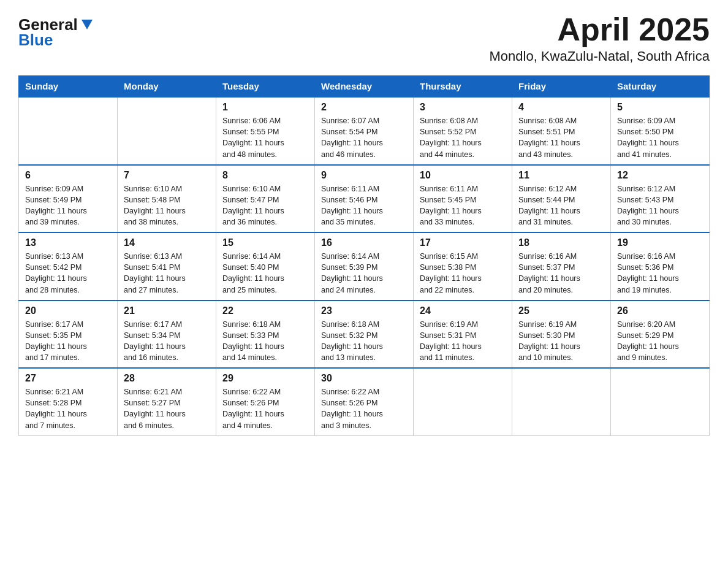 Image resolution: width=728 pixels, height=563 pixels. What do you see at coordinates (661, 131) in the screenshot?
I see `calendar-cell: 5Sunrise: 6:09 AM Sunset: 5:50 PM Daylig…` at bounding box center [661, 131].